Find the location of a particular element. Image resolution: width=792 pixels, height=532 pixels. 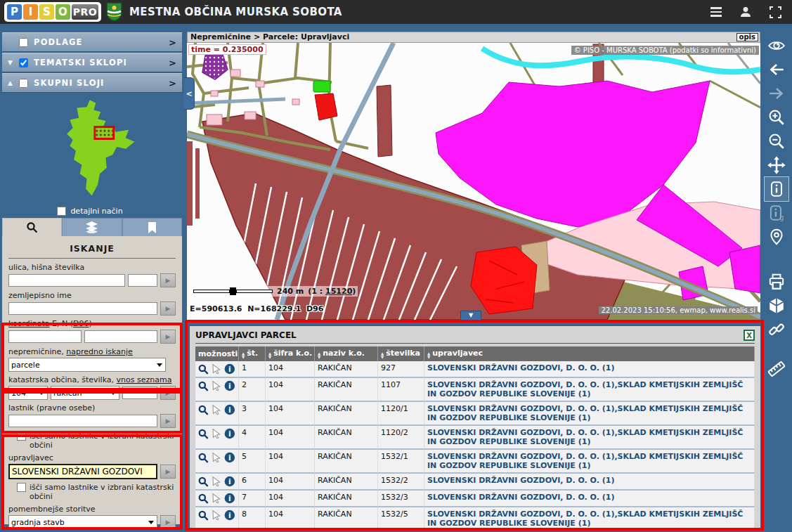

print-button is located at coordinates (777, 282).